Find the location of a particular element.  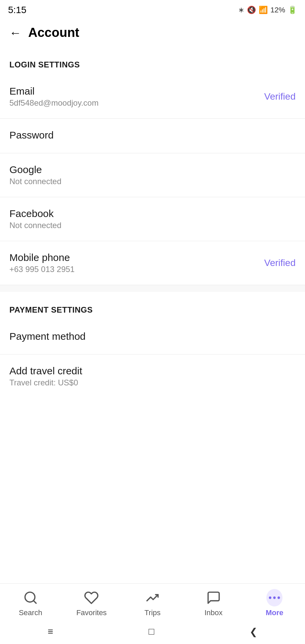

bluetooth-icon: ∗ is located at coordinates (241, 10).